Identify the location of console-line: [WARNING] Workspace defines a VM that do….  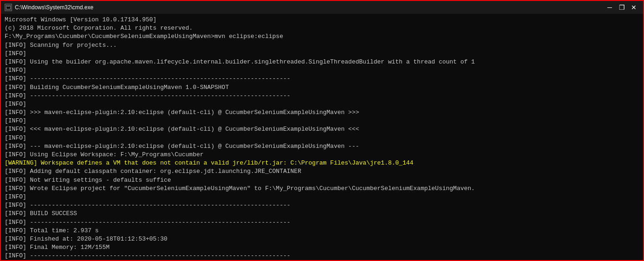
(322, 163).